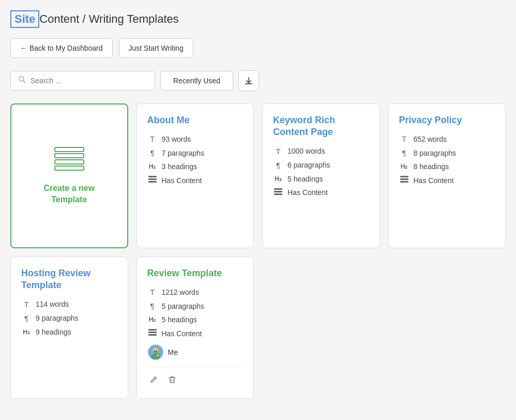 This screenshot has height=420, width=516. What do you see at coordinates (195, 306) in the screenshot?
I see `review-template-paragraphs: ¶ 5 paragraphs` at bounding box center [195, 306].